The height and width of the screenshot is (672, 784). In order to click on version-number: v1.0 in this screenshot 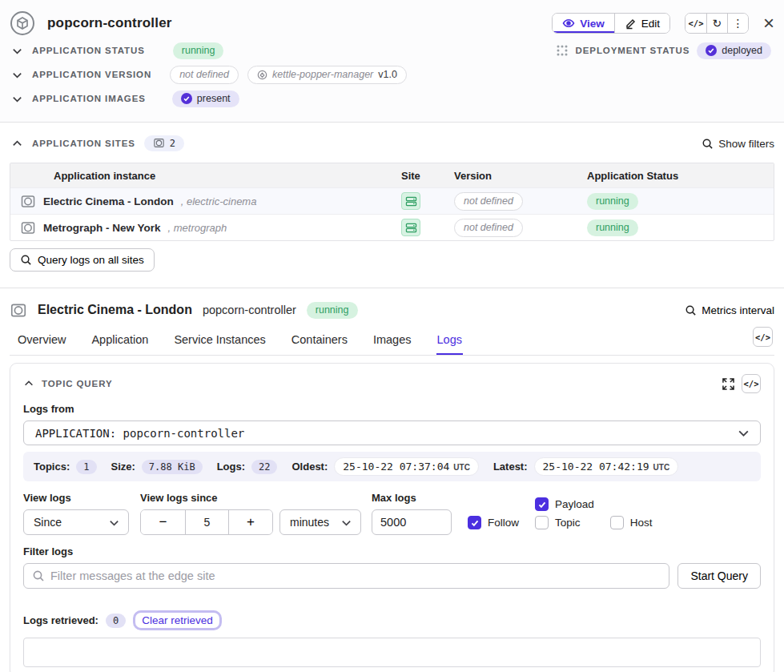, I will do `click(388, 75)`.